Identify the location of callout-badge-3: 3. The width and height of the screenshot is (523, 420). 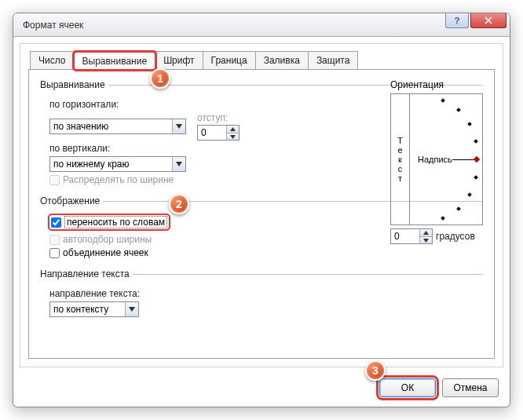
(375, 371).